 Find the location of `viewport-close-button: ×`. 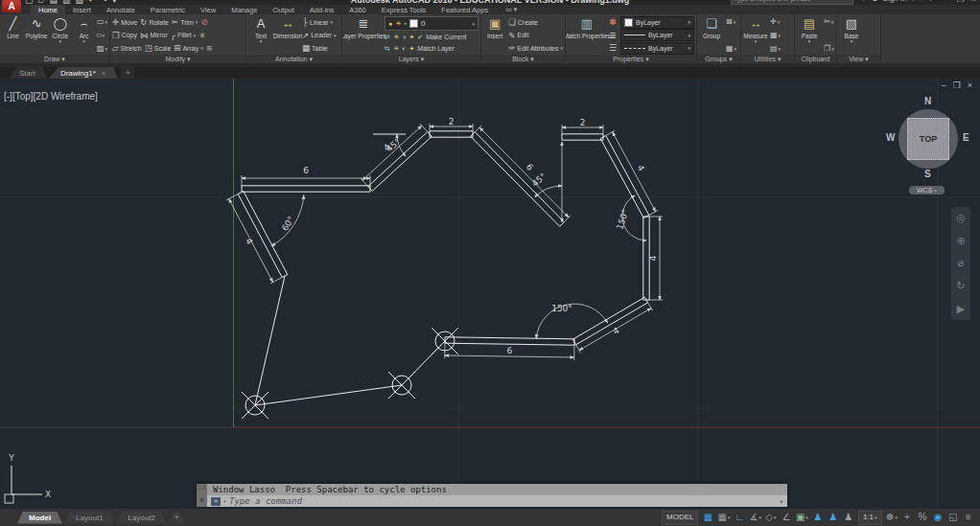

viewport-close-button: × is located at coordinates (970, 85).